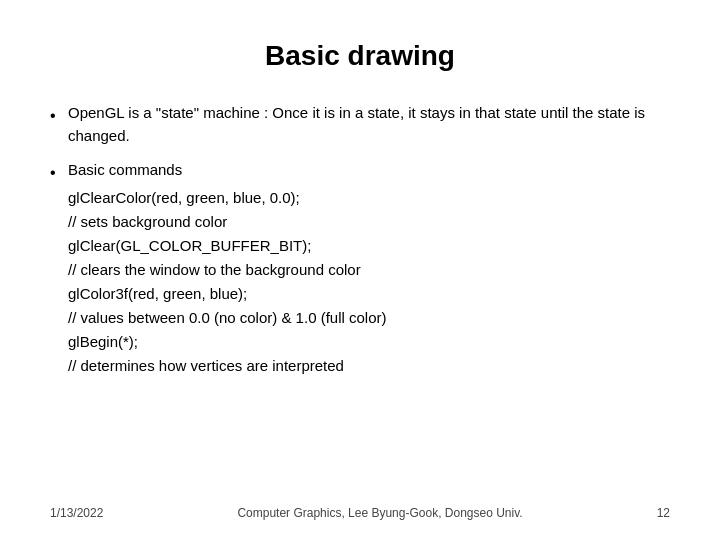 This screenshot has height=540, width=720. I want to click on code-line-1: // sets background color, so click(369, 222).